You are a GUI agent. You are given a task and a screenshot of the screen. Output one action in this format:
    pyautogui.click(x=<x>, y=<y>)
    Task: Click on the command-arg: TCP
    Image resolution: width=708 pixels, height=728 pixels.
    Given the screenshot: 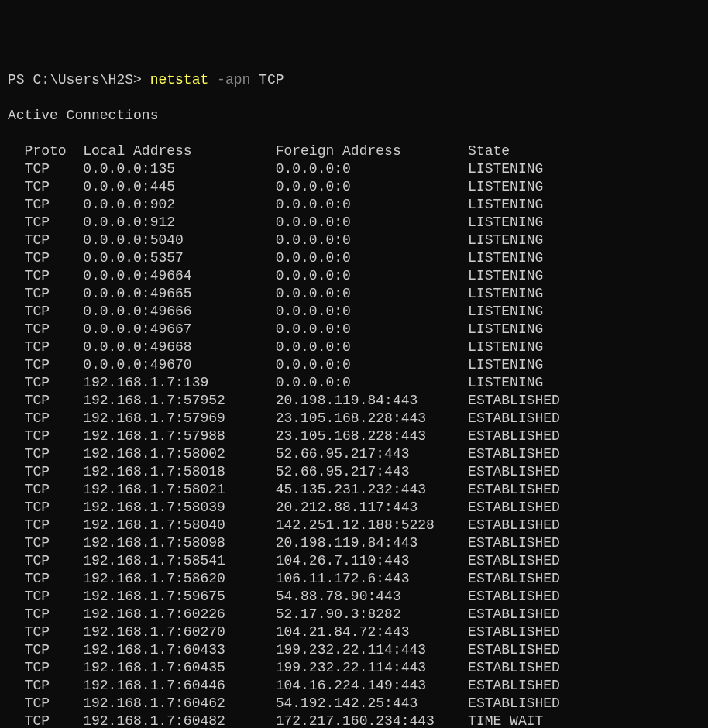 What is the action you would take?
    pyautogui.click(x=271, y=80)
    